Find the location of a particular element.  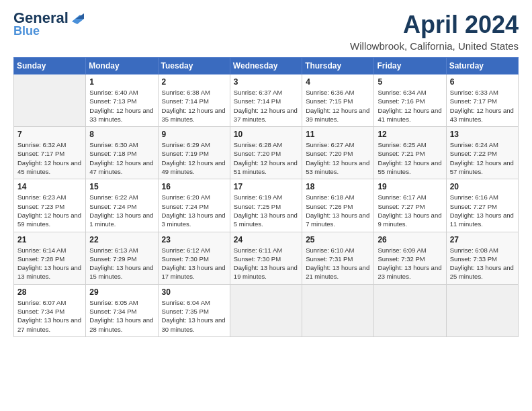

calendar-header-friday: Friday is located at coordinates (410, 66).